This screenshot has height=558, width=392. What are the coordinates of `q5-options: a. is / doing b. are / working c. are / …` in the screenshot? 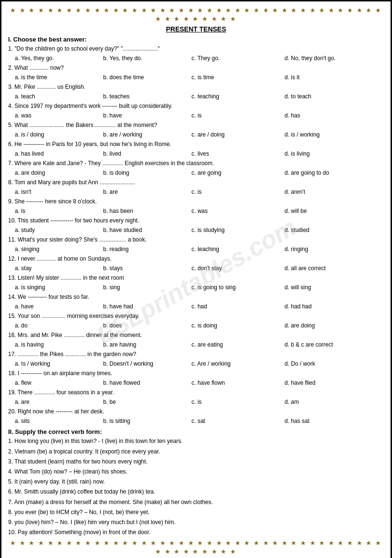 It's located at (200, 135).